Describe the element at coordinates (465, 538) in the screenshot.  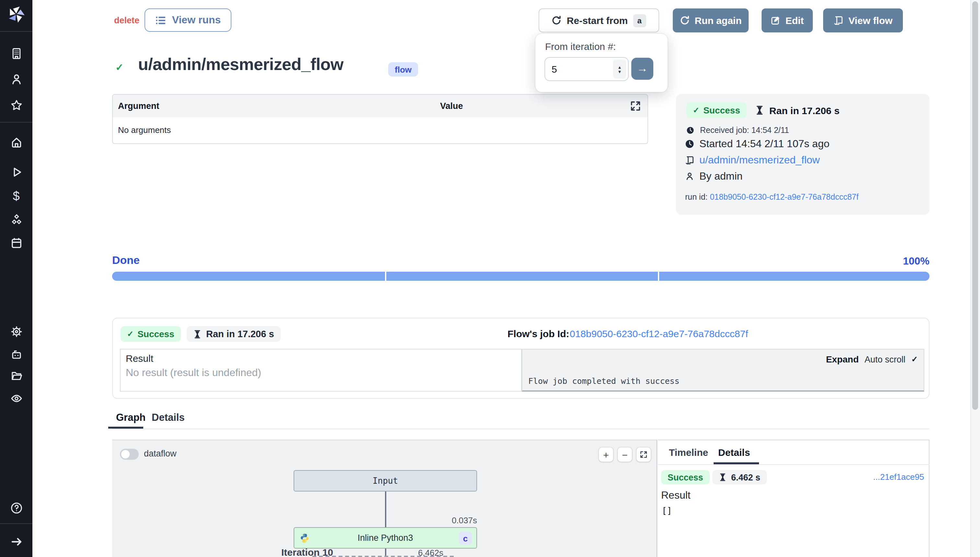
I see `cache-badge: c` at that location.